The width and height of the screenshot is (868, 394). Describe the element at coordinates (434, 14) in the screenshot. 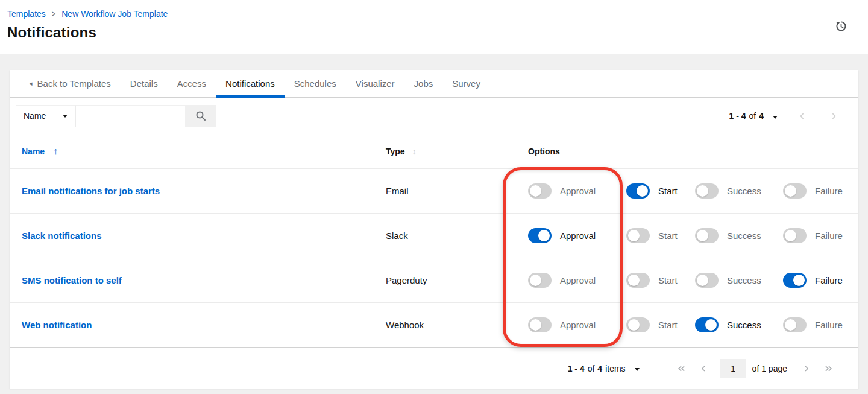

I see `breadcrumb: Templates > New Workflow Job Template` at that location.